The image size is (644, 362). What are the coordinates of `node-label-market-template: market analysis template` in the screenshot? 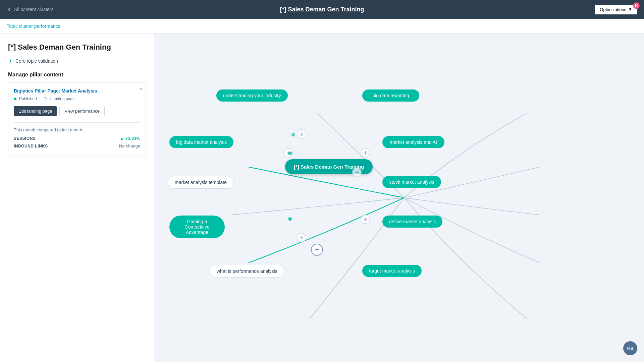 It's located at (201, 182).